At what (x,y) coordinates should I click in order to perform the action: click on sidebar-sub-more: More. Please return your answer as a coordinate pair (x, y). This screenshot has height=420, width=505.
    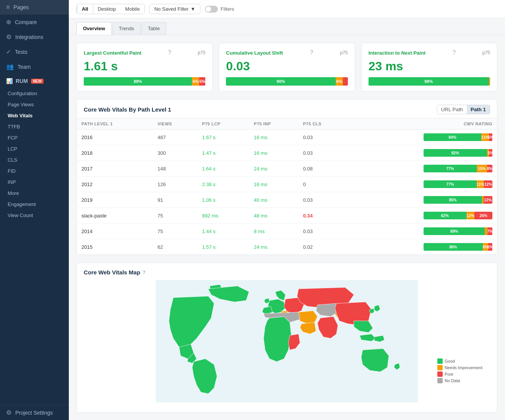
    Looking at the image, I should click on (34, 193).